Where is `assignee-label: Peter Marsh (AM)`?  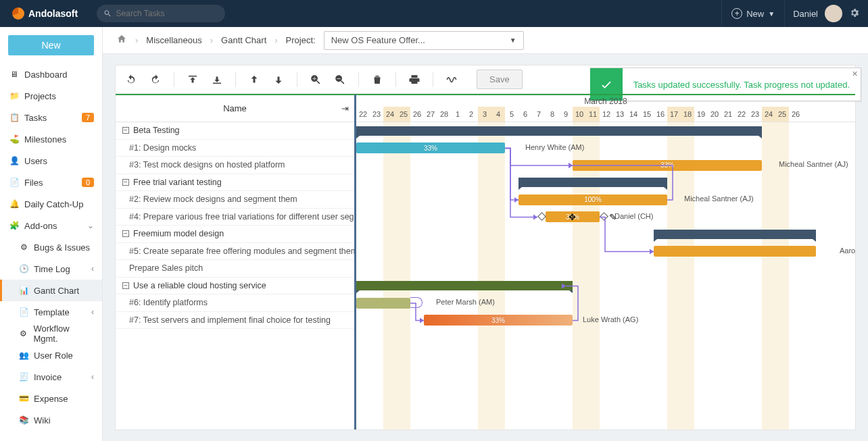 assignee-label: Peter Marsh (AM) is located at coordinates (465, 302).